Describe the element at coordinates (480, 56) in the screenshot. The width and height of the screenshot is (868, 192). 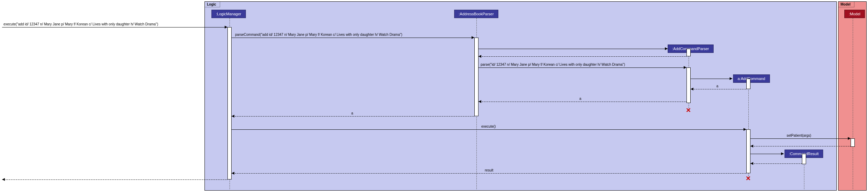
I see `arrow-create-parser-return` at that location.